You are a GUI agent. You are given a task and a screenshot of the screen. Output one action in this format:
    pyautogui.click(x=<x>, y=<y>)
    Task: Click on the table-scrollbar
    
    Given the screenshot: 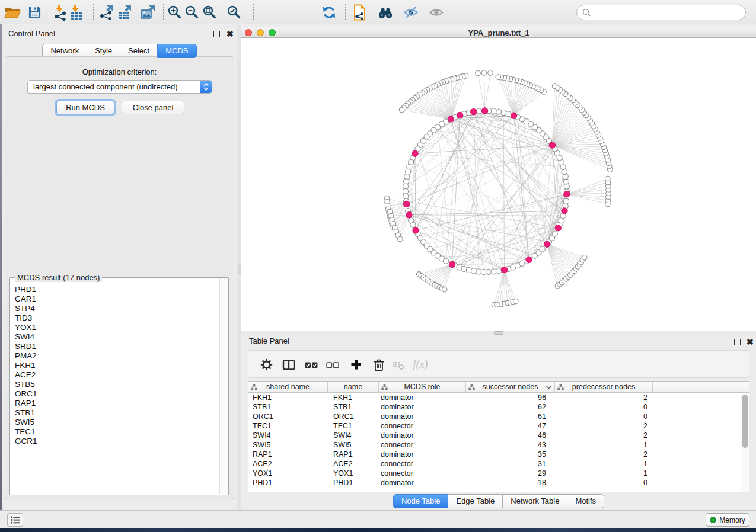 What is the action you would take?
    pyautogui.click(x=745, y=442)
    